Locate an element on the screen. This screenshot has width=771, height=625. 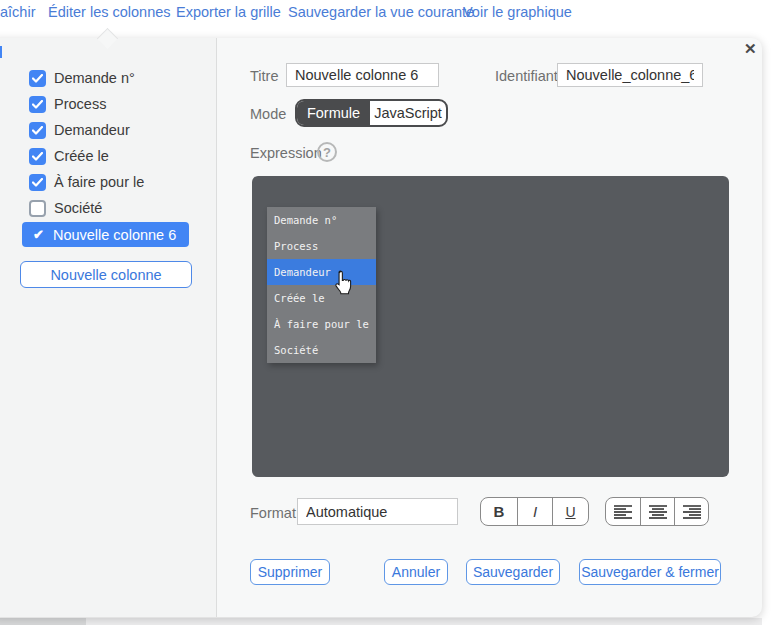
text-style-group: B I U is located at coordinates (534, 512).